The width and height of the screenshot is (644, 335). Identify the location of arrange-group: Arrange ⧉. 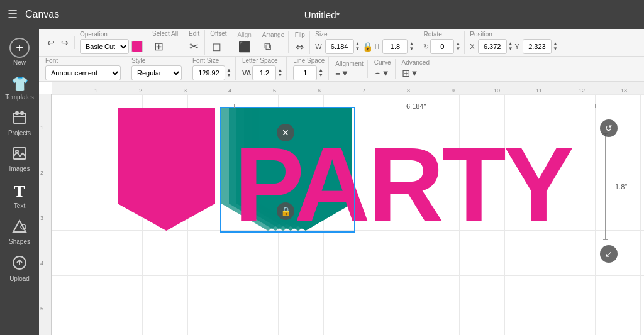
(274, 43).